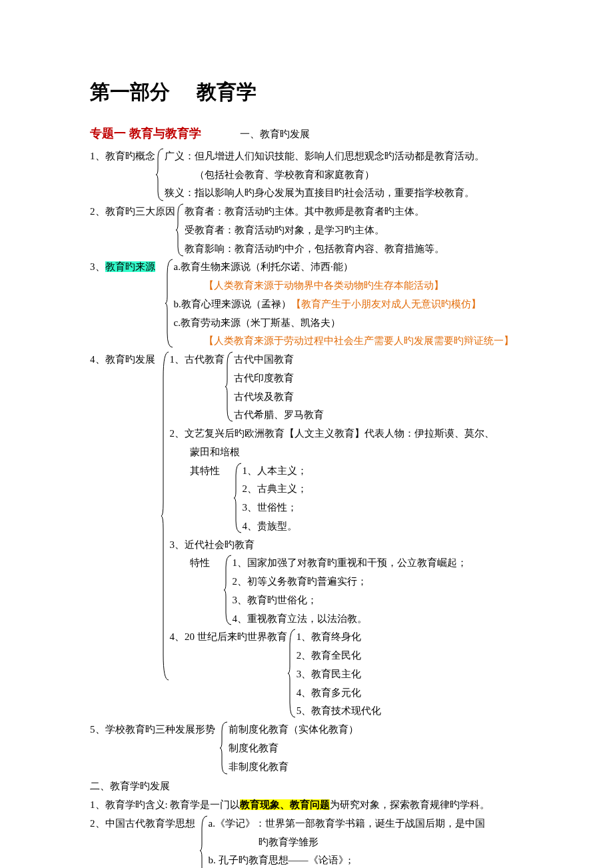  What do you see at coordinates (275, 527) in the screenshot?
I see `item-4-2-4: 4、贵族型。` at bounding box center [275, 527].